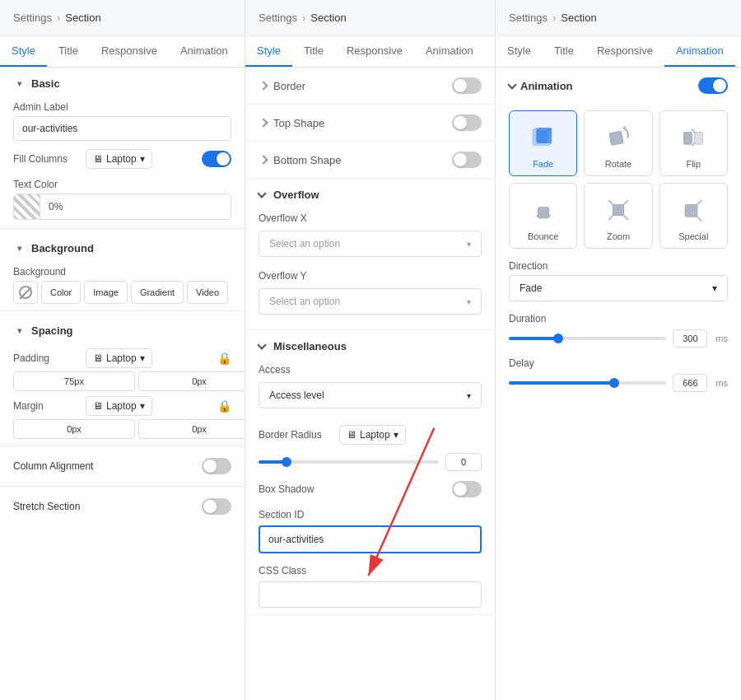 The image size is (741, 700). Describe the element at coordinates (469, 301) in the screenshot. I see `overflow-y-chevron: ▾` at that location.